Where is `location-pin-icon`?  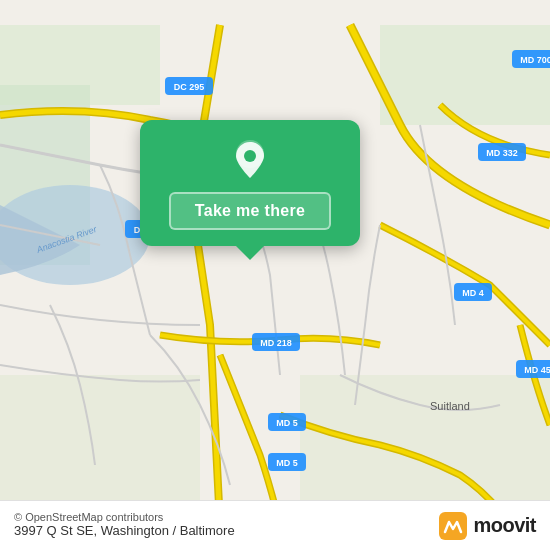 location-pin-icon is located at coordinates (250, 160).